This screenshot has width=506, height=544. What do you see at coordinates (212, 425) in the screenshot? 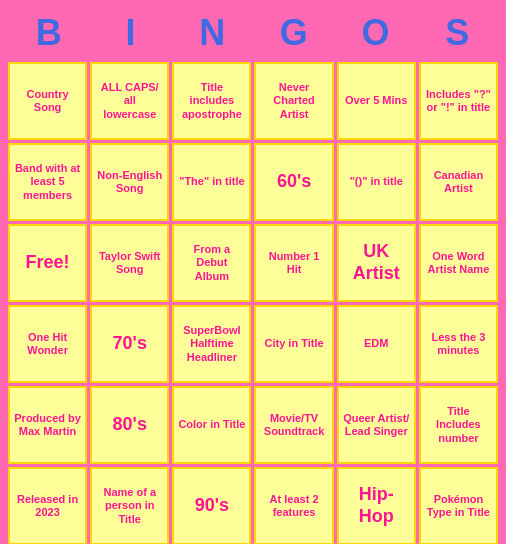
I see `cell-n5: Color in Title` at bounding box center [212, 425].